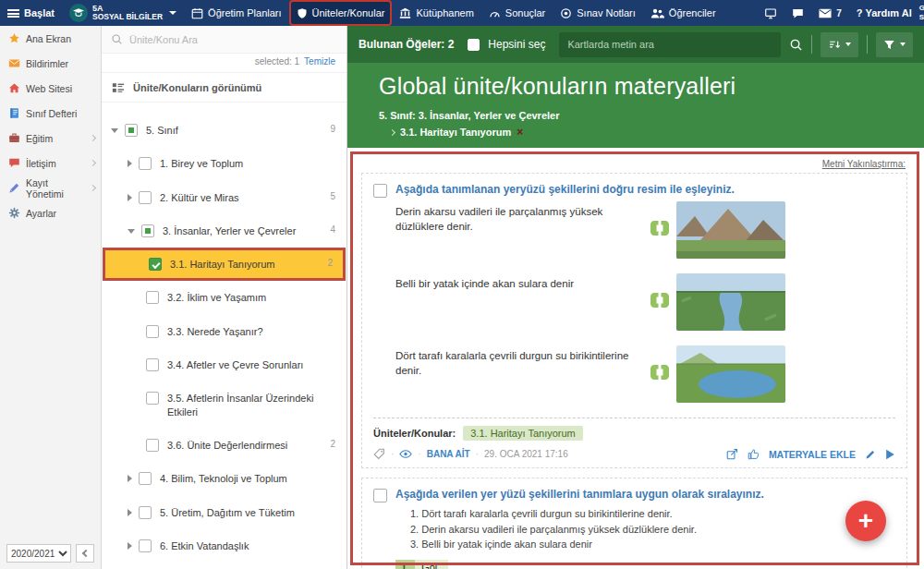 This screenshot has height=569, width=924. Describe the element at coordinates (634, 439) in the screenshot. I see `card-footer: Üniteler/Konular: 3.1. Haritayı Tanıyoru…` at that location.